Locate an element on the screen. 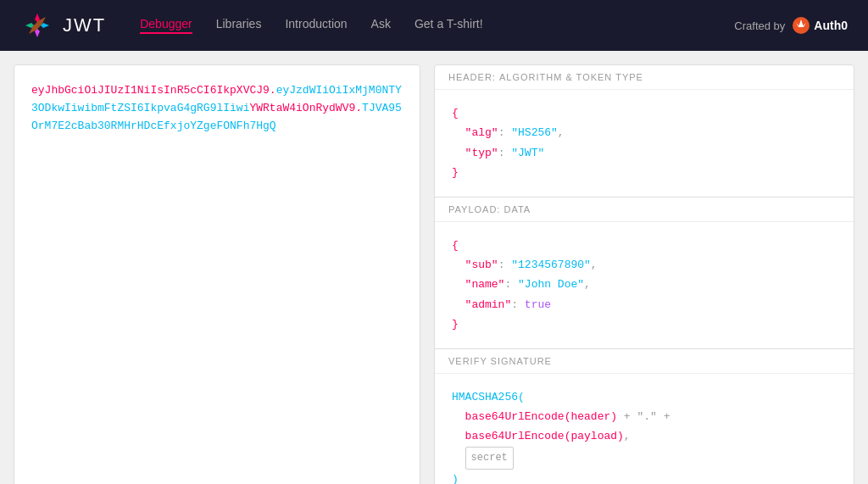 The width and height of the screenshot is (868, 484). auth0-logo: Auth0 is located at coordinates (820, 25).